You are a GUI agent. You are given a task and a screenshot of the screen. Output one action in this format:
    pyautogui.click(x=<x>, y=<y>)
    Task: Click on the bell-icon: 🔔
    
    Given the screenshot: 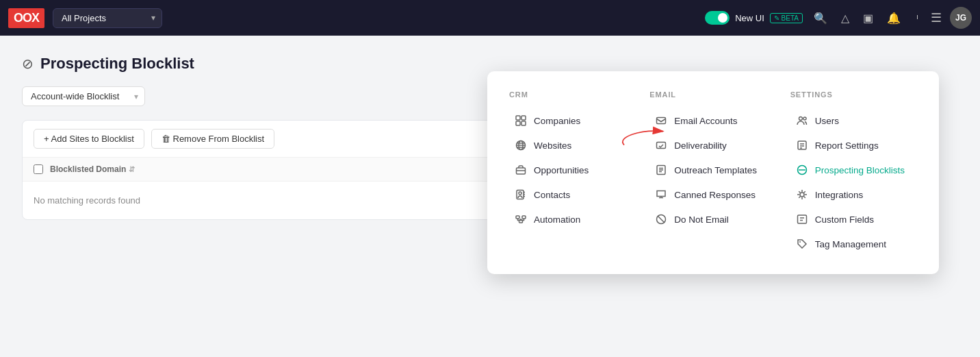 What is the action you would take?
    pyautogui.click(x=894, y=18)
    